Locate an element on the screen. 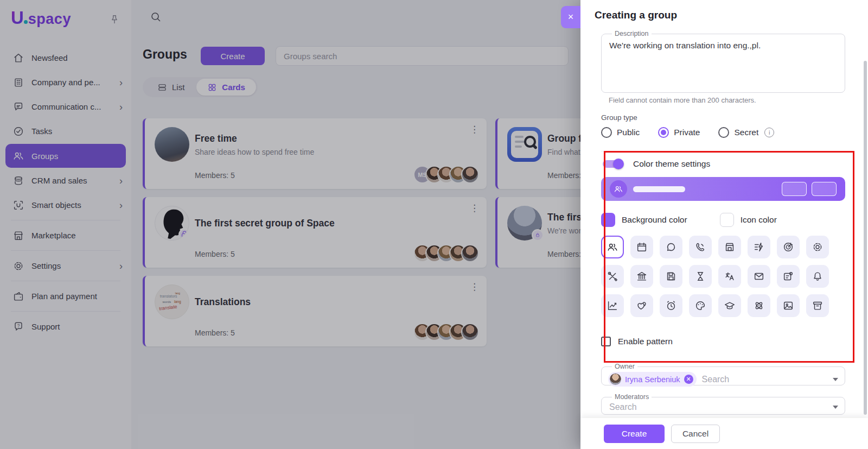  group-type-label: Group type is located at coordinates (723, 117).